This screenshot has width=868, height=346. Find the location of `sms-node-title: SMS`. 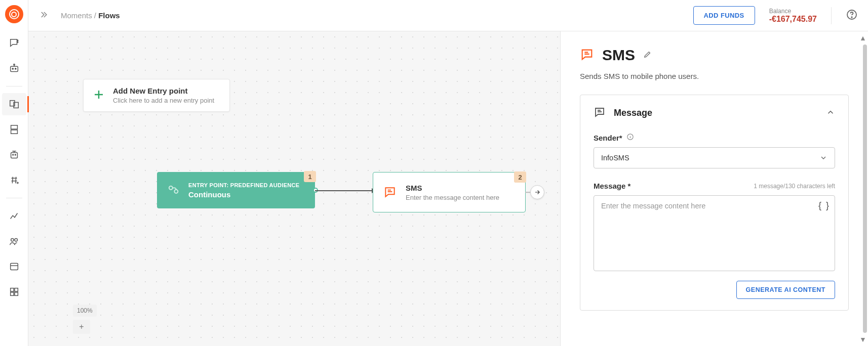

sms-node-title: SMS is located at coordinates (453, 188).